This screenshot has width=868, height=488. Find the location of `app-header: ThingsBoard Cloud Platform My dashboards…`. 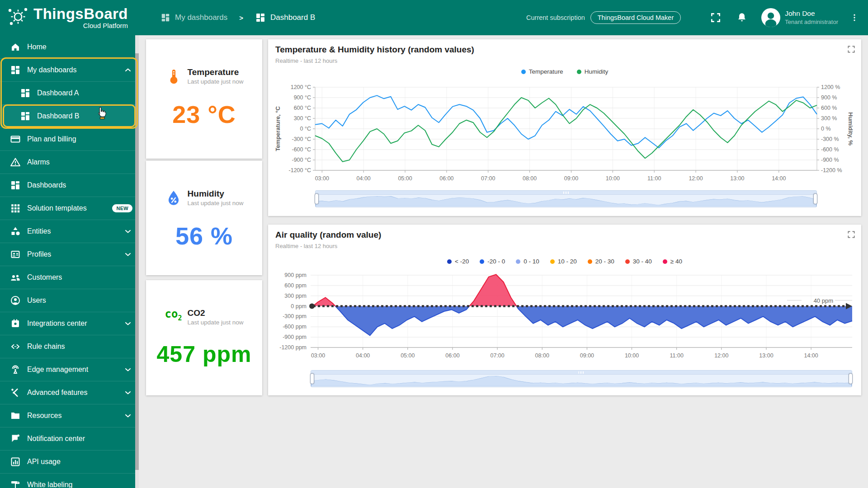

app-header: ThingsBoard Cloud Platform My dashboards… is located at coordinates (434, 18).